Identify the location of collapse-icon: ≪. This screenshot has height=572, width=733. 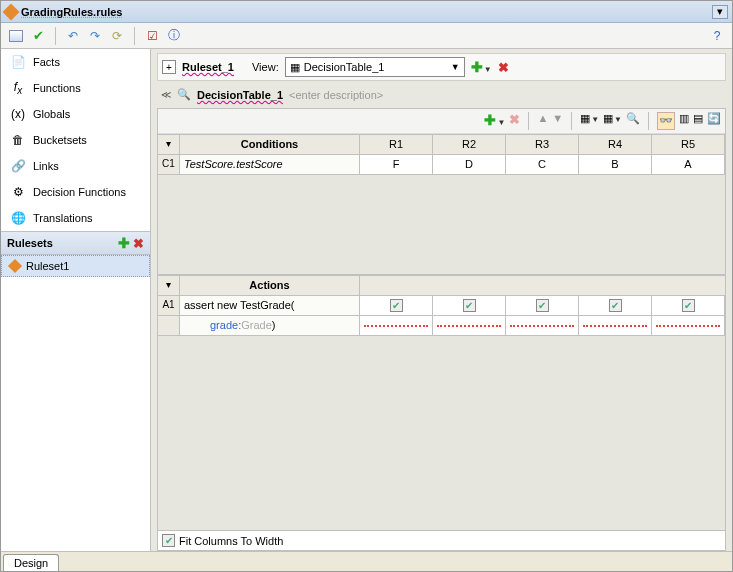
(166, 94).